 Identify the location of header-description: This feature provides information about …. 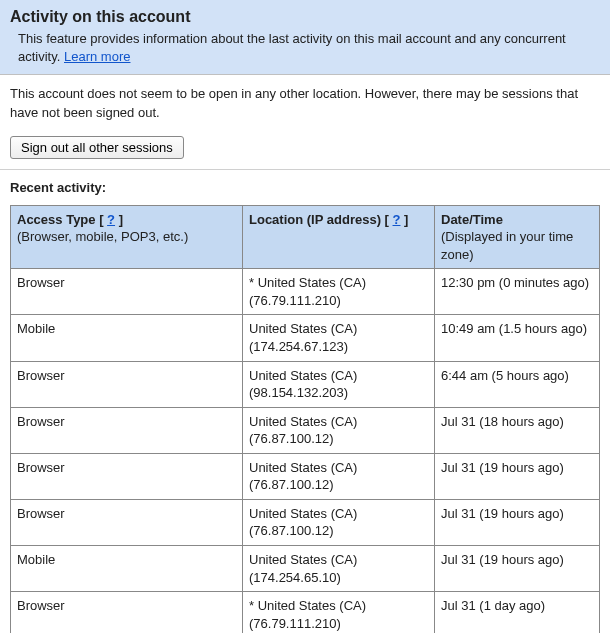
(309, 48).